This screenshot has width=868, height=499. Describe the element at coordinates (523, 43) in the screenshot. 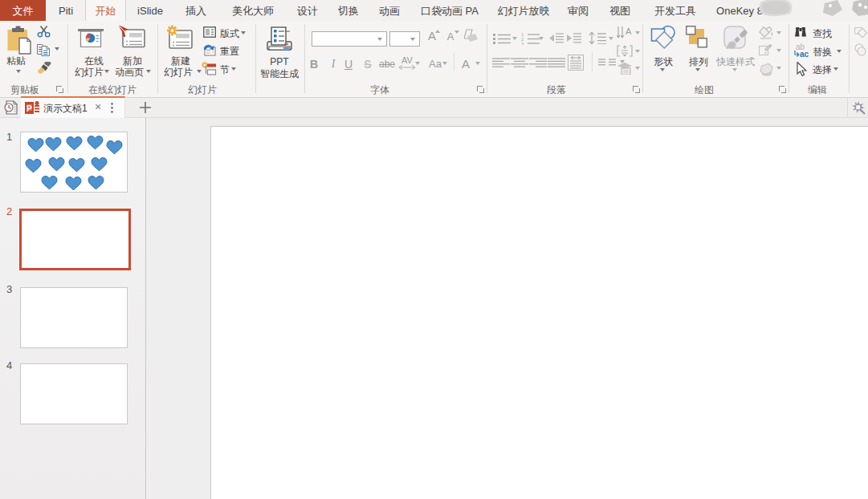

I see `svg-text: 3` at that location.